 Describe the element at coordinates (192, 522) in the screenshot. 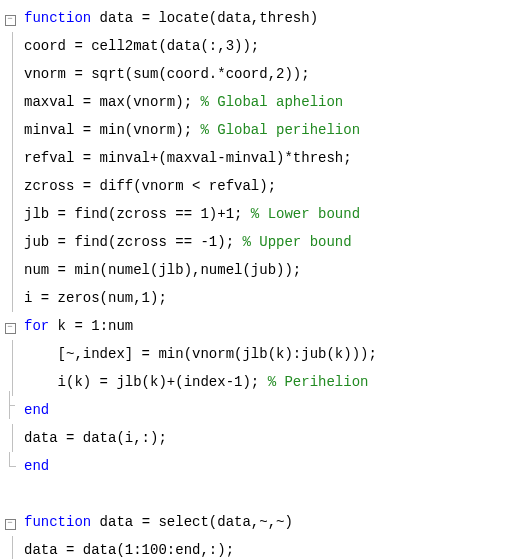

I see `text: data = select(data,~,~)` at that location.